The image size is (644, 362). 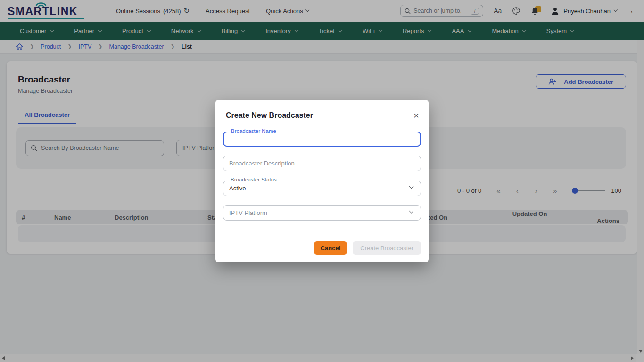 What do you see at coordinates (417, 115) in the screenshot?
I see `close-icon: ×` at bounding box center [417, 115].